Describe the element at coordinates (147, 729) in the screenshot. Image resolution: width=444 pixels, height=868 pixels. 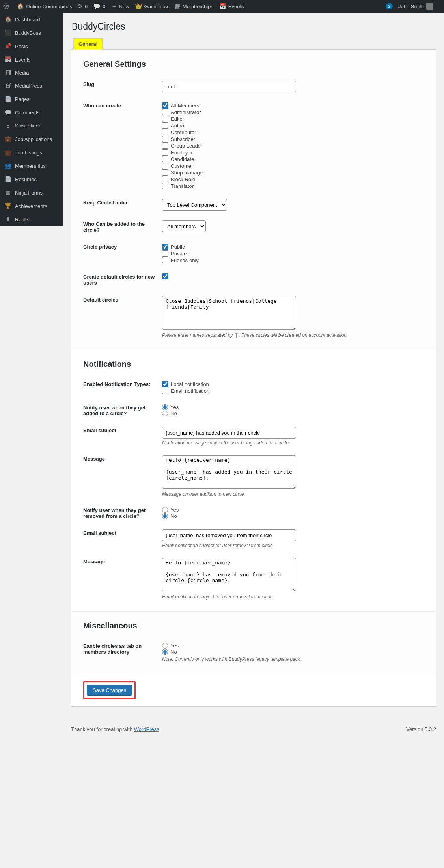
I see `wordpress-link: WordPress` at that location.